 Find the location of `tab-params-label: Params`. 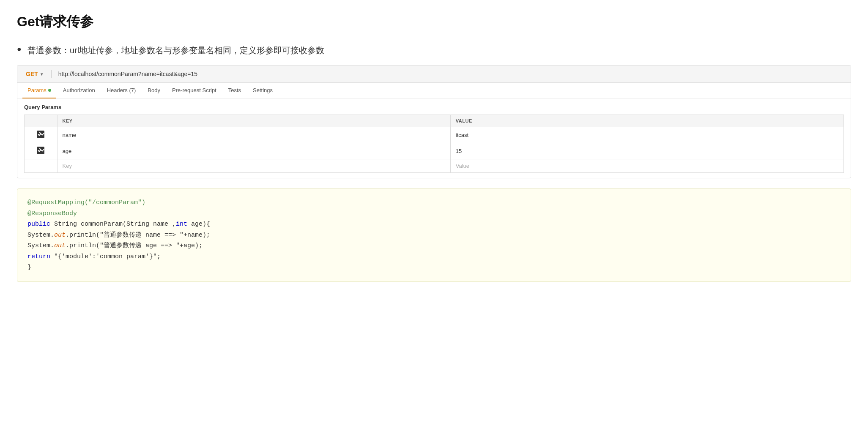

tab-params-label: Params is located at coordinates (37, 90).